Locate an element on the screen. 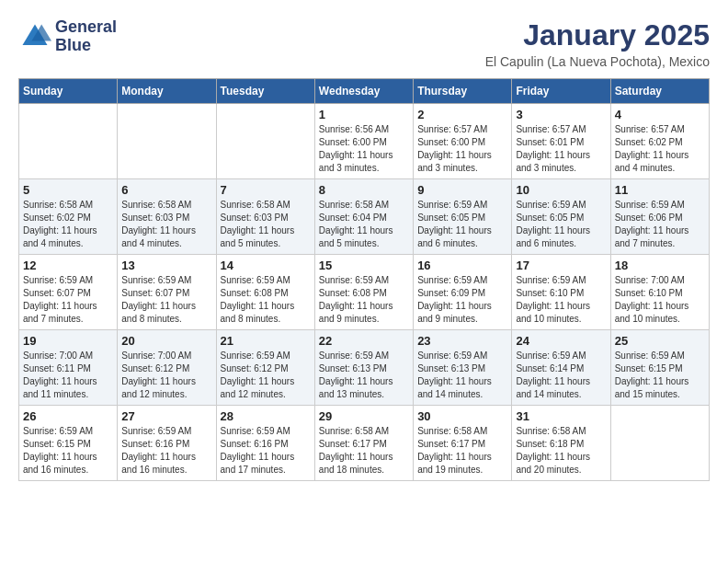 The height and width of the screenshot is (563, 728). page-header: General Blue January 2025 El Capulin (La… is located at coordinates (364, 44).